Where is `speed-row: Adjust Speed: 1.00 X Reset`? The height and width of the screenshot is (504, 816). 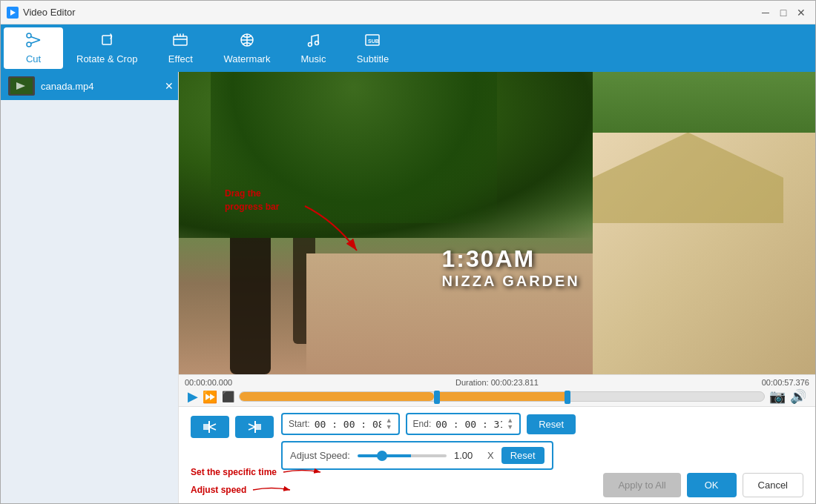 speed-row: Adjust Speed: 1.00 X Reset is located at coordinates (542, 455).